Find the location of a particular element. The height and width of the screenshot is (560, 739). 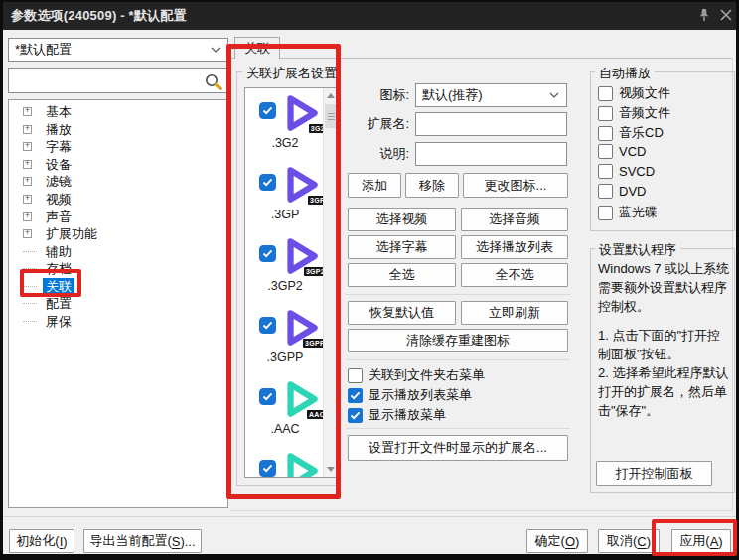

scrollbar is located at coordinates (330, 282).